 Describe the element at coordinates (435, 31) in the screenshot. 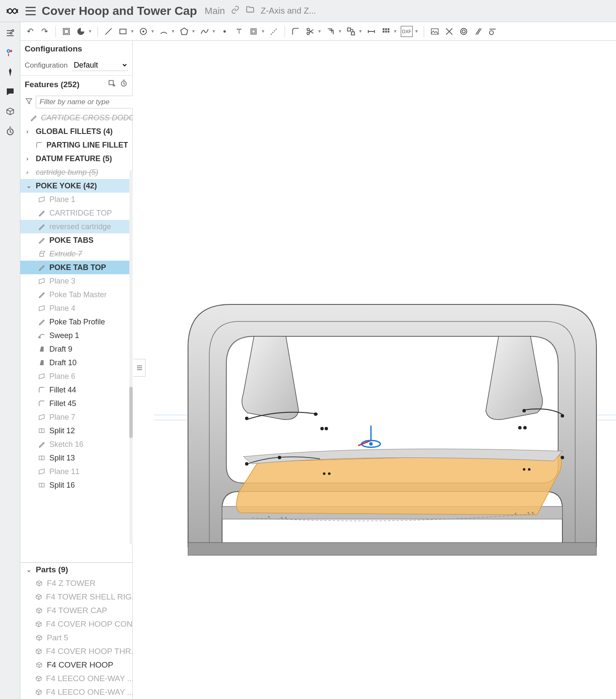

I see `image-icon` at that location.